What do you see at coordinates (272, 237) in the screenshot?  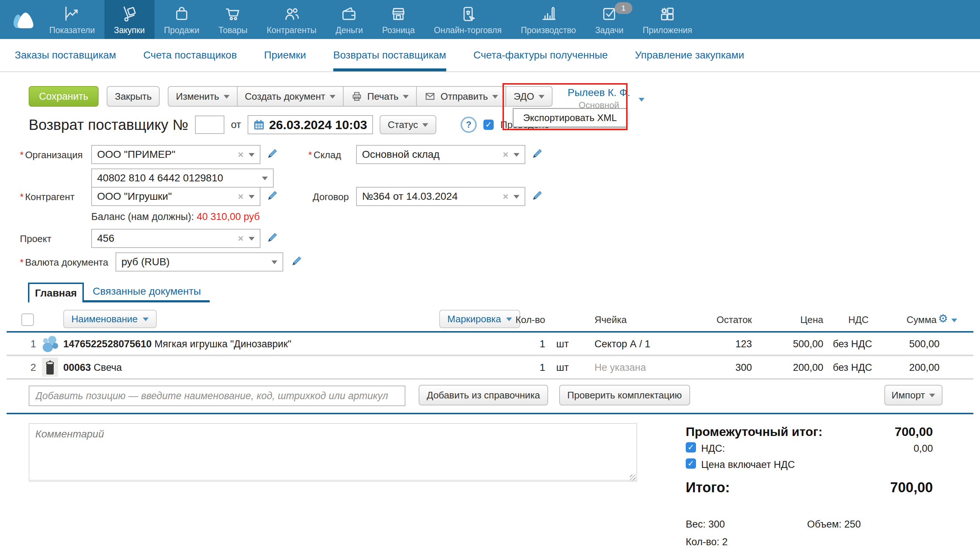 I see `edit-project-icon` at bounding box center [272, 237].